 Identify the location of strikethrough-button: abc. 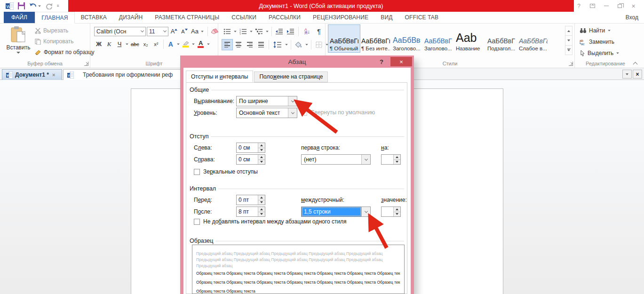
(135, 44).